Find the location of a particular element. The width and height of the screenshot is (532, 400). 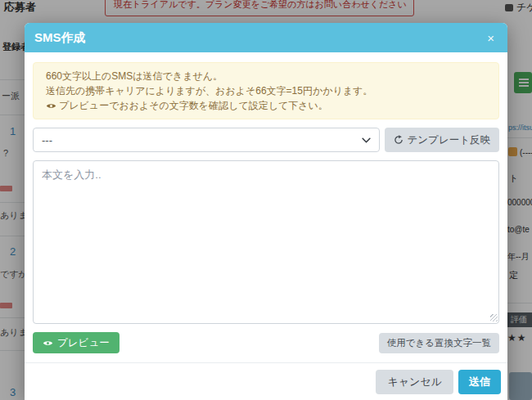

template-apply-button: テンプレート反映 is located at coordinates (442, 140).